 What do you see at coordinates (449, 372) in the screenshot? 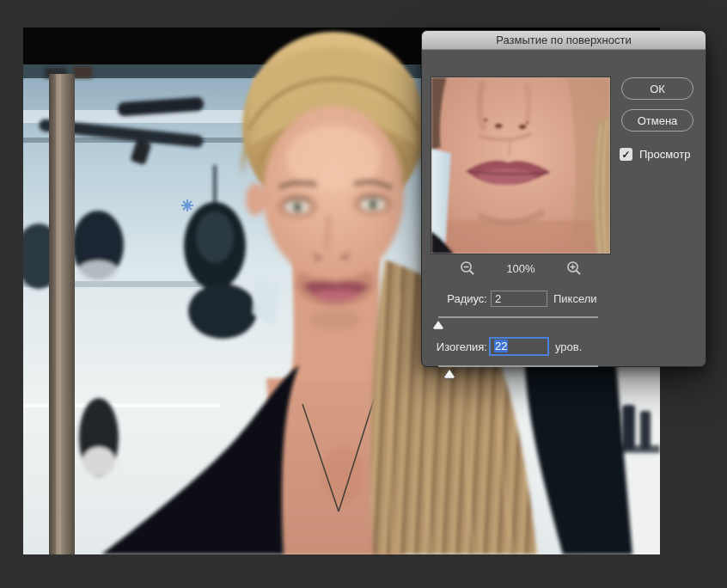
I see `threshold-slider-thumb` at bounding box center [449, 372].